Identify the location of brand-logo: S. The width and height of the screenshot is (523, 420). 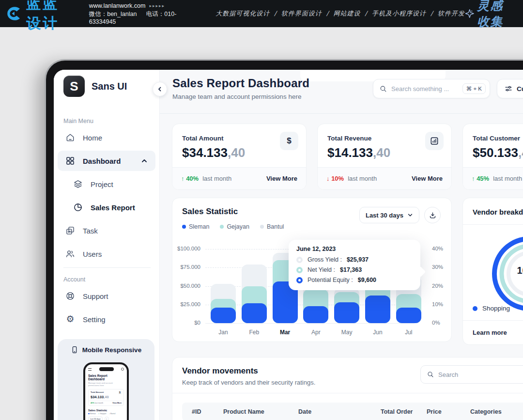
(74, 86).